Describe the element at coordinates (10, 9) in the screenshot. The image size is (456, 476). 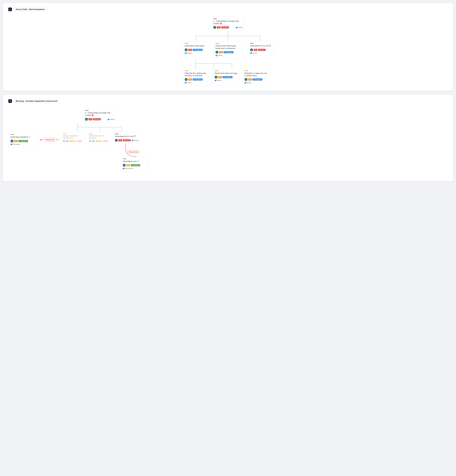
I see `section-1-number: 1` at that location.